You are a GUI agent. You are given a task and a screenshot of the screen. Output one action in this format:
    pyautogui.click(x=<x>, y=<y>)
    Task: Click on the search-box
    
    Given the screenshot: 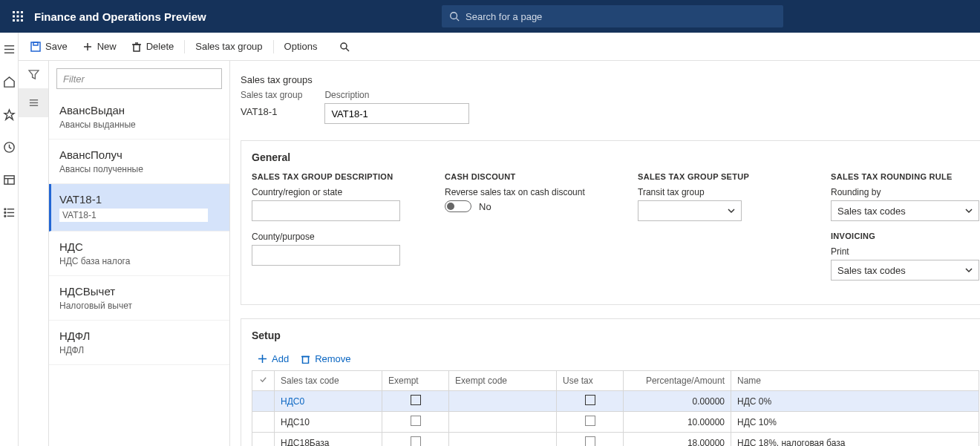 What is the action you would take?
    pyautogui.click(x=612, y=16)
    